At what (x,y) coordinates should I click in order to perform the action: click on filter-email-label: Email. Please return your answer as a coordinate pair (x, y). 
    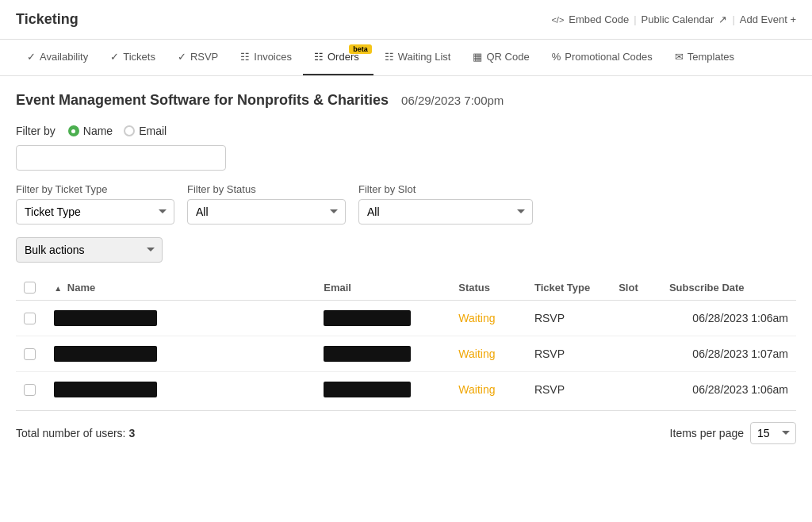
    Looking at the image, I should click on (152, 131).